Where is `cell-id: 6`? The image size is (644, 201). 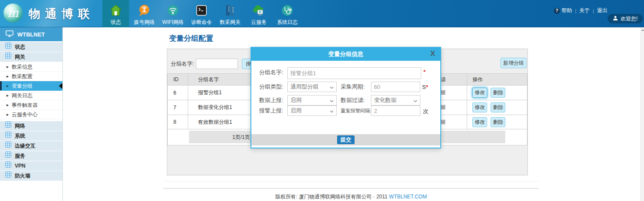 cell-id: 6 is located at coordinates (178, 93).